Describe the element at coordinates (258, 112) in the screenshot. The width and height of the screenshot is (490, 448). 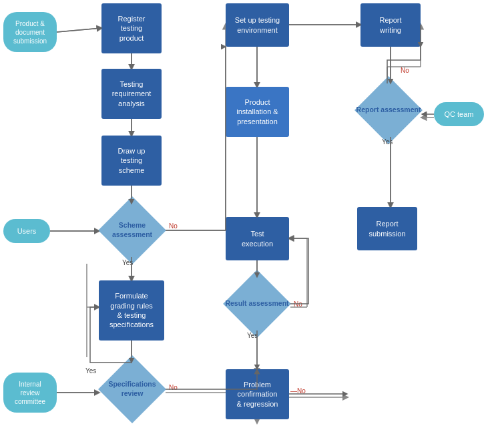
I see `product-installation-presentation: Product installation & presentation` at that location.